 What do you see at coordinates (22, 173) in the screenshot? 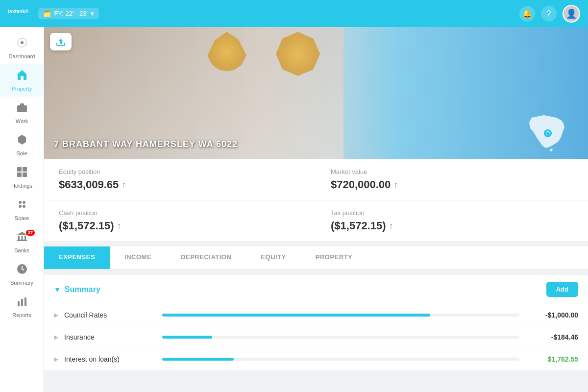
I see `holdings-icon` at bounding box center [22, 173].